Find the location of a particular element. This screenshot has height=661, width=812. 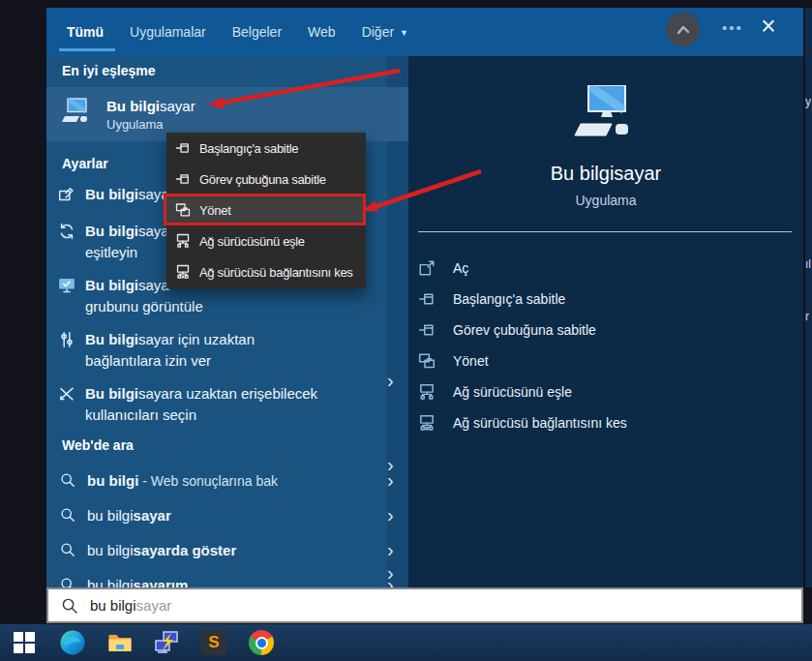

search-typed-text: bu bilgi is located at coordinates (113, 606).